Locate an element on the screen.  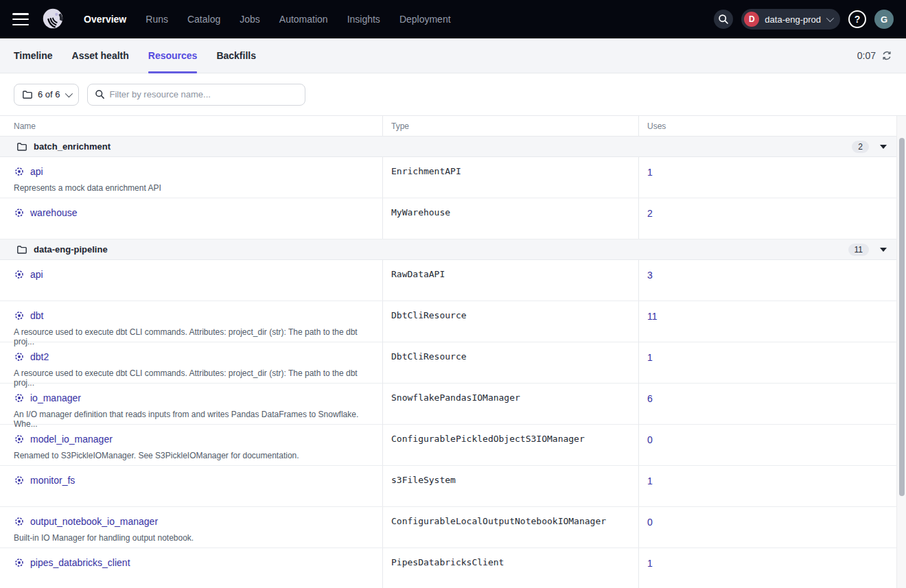
group-name: data-eng-pipeline is located at coordinates (71, 250).